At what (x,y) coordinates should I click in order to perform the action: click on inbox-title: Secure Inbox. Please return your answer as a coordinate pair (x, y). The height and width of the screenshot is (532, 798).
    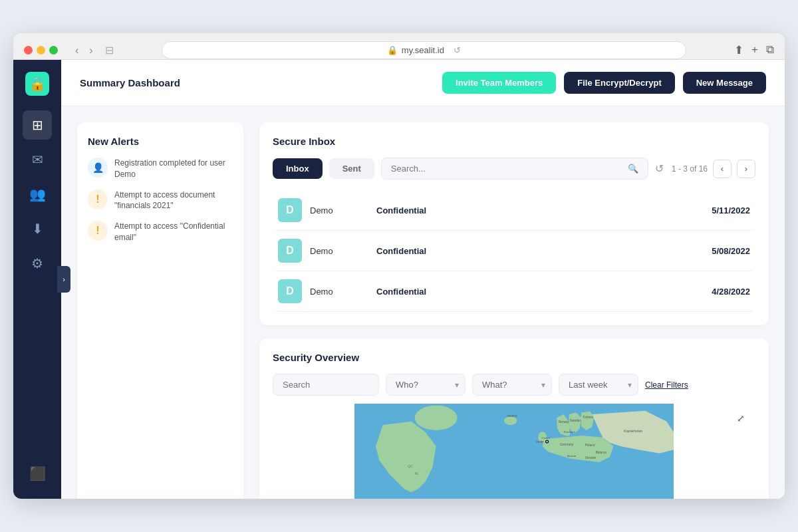
    Looking at the image, I should click on (514, 141).